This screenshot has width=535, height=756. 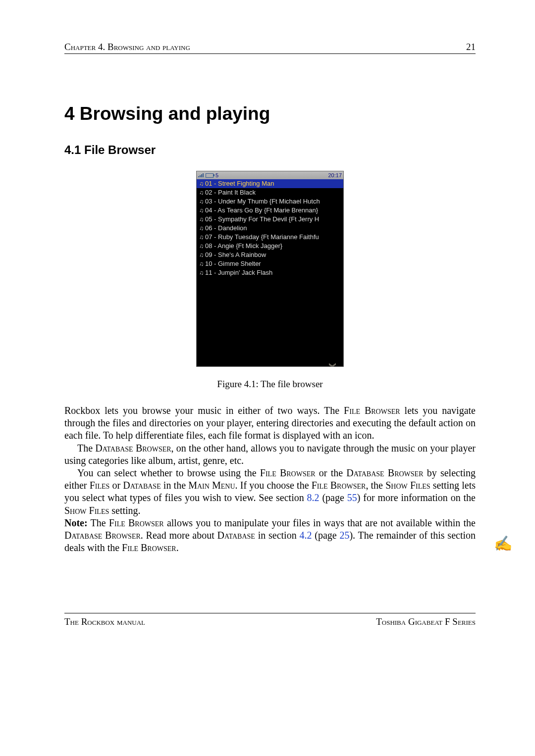 I want to click on footer-right: Toshiba Gigabeat F Series, so click(x=426, y=622).